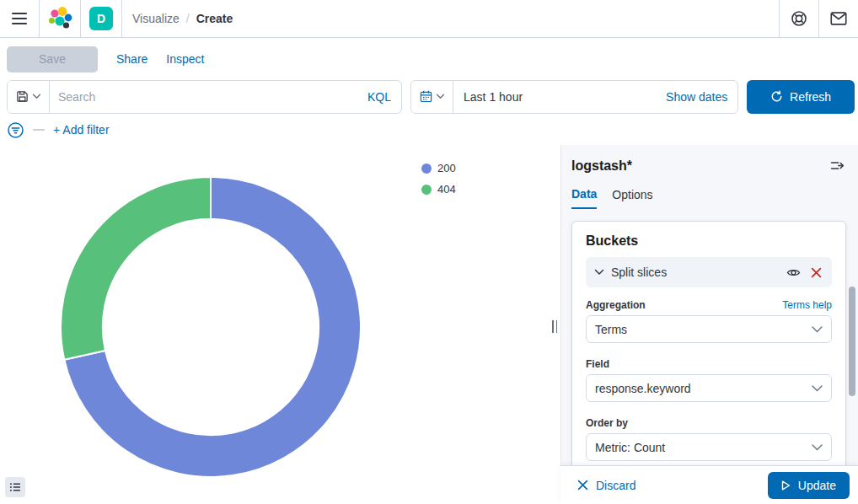 This screenshot has height=504, width=858. Describe the element at coordinates (19, 19) in the screenshot. I see `hamburger-icon` at that location.